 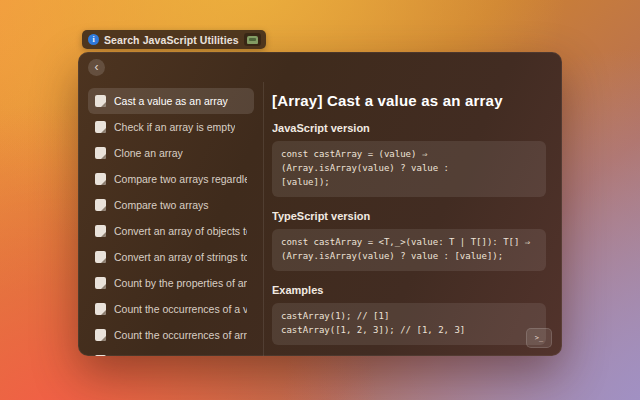 What do you see at coordinates (96, 68) in the screenshot?
I see `back-button: ‹` at bounding box center [96, 68].